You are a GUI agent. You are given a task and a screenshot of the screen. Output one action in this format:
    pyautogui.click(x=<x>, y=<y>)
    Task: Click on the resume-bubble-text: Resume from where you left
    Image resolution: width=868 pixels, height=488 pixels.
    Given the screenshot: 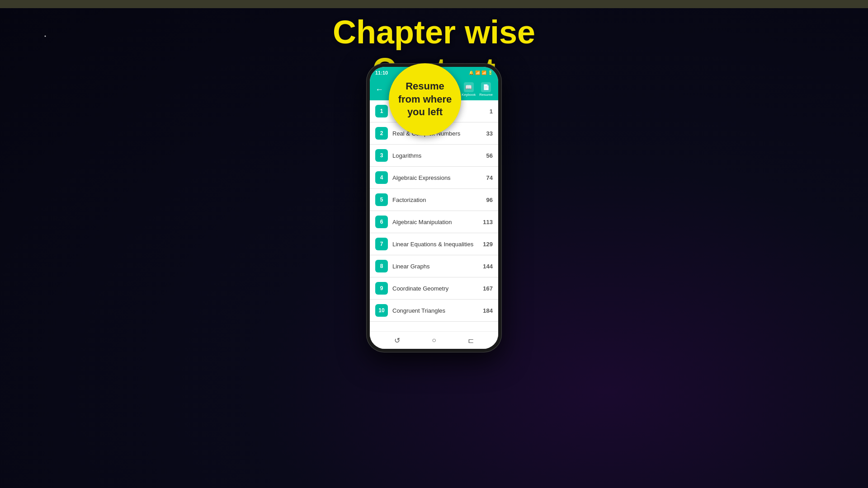 What is the action you would take?
    pyautogui.click(x=425, y=99)
    